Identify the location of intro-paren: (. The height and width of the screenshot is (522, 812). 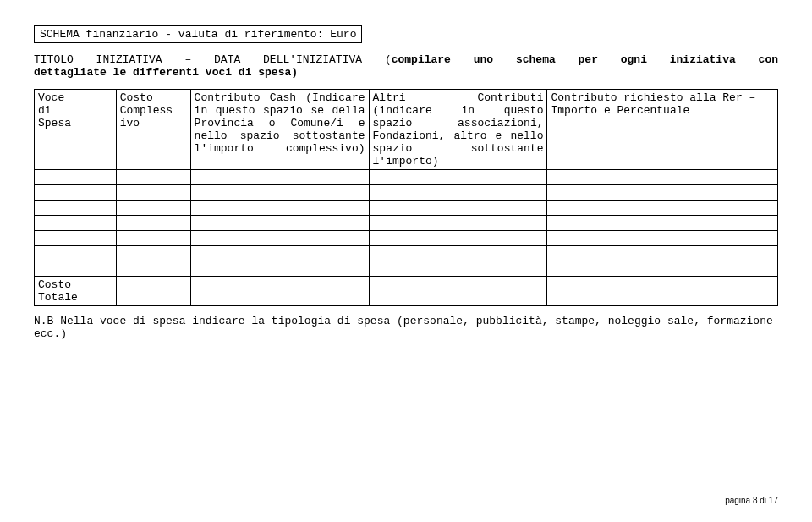
(388, 59).